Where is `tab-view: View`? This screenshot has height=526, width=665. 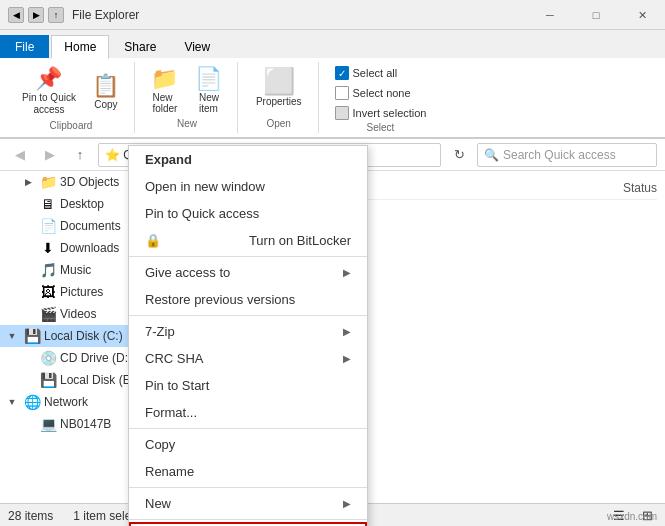 tab-view: View is located at coordinates (197, 46).